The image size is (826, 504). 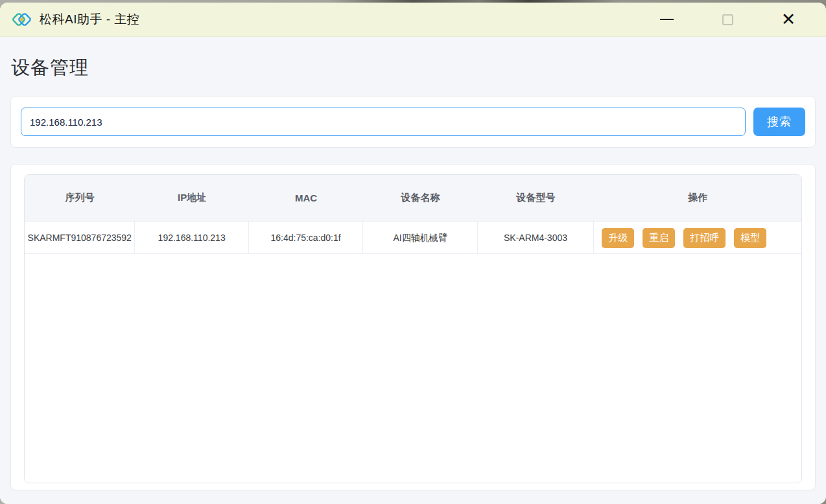 What do you see at coordinates (737, 19) in the screenshot?
I see `window-controls: ✕` at bounding box center [737, 19].